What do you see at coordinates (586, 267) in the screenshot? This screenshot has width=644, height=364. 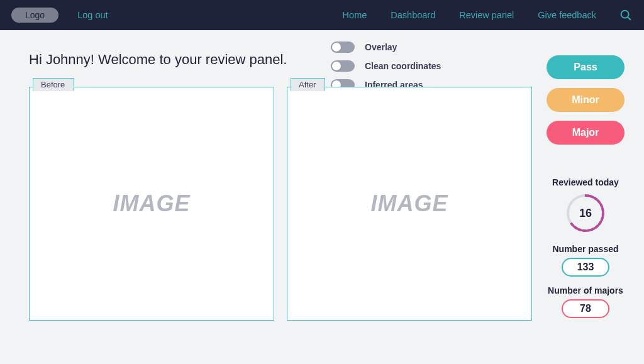 I see `passed-value: 133` at bounding box center [586, 267].